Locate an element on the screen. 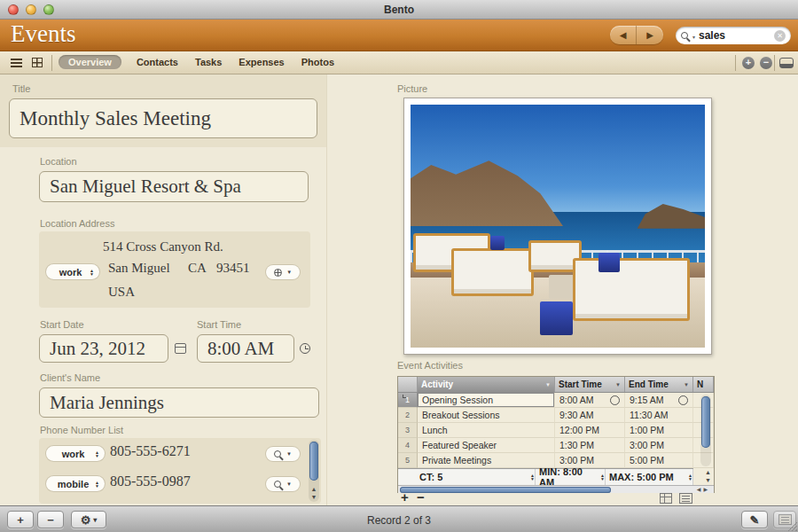  column-header-start-time: Start Time▼ is located at coordinates (591, 385).